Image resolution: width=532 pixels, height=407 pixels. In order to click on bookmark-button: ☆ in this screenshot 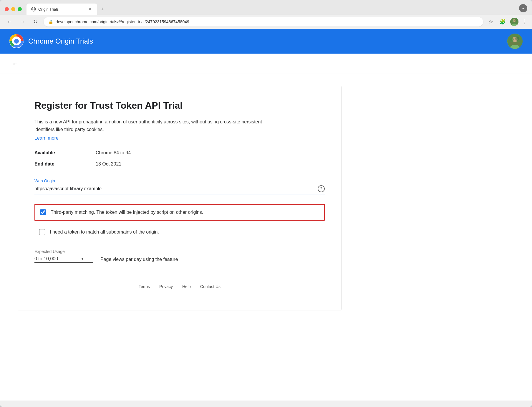, I will do `click(491, 22)`.